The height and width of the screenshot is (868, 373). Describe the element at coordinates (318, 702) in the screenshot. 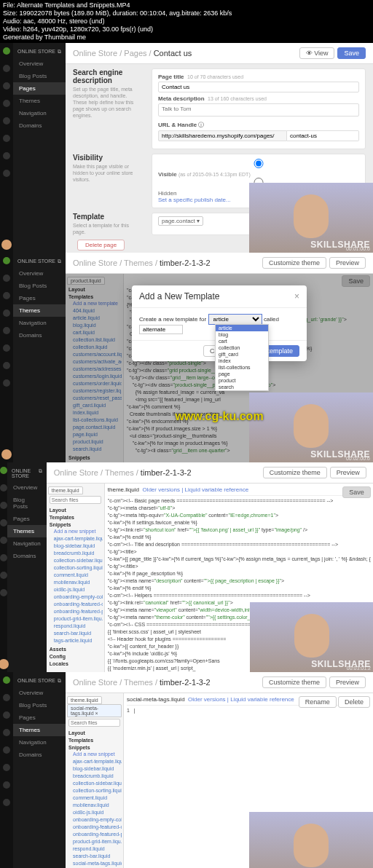

I see `rename-button: Rename` at that location.